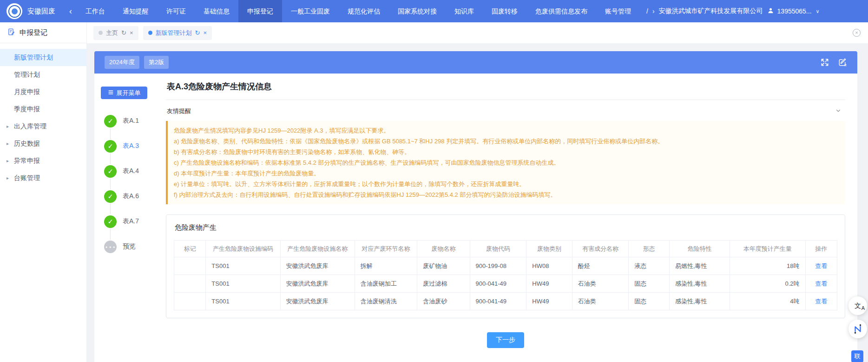 Image resolution: width=868 pixels, height=362 pixels. What do you see at coordinates (561, 11) in the screenshot?
I see `nav-item-11: 危废供需信息发布` at bounding box center [561, 11].